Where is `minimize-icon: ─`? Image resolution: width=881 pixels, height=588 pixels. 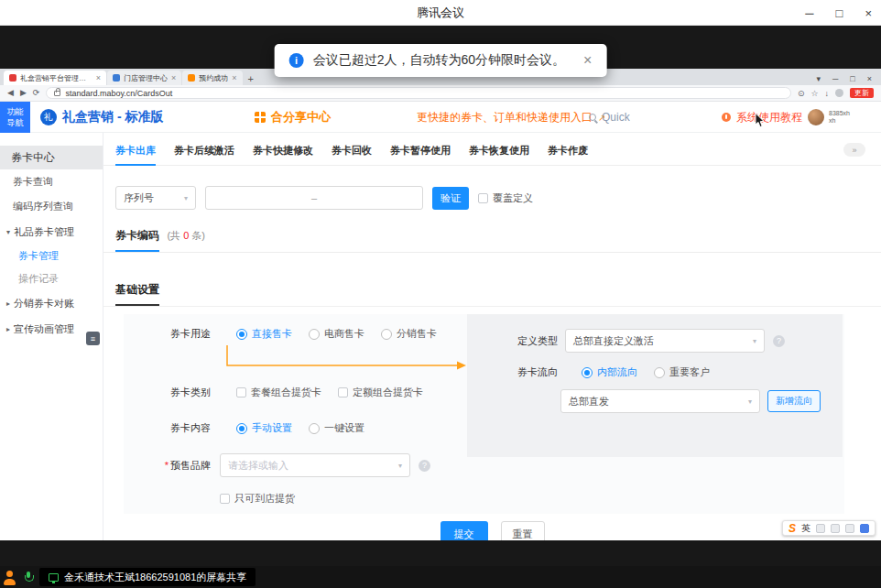 minimize-icon: ─ is located at coordinates (810, 13).